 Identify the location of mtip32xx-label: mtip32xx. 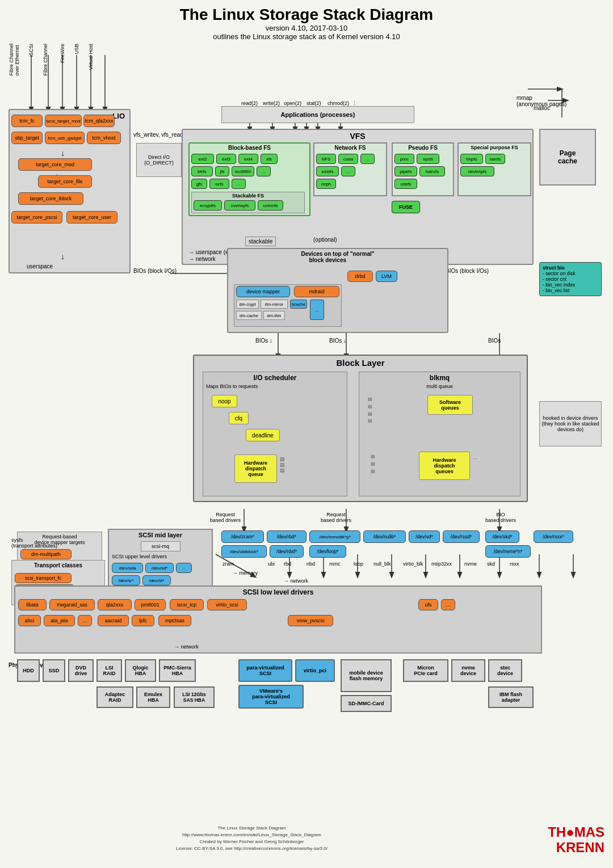
(442, 564).